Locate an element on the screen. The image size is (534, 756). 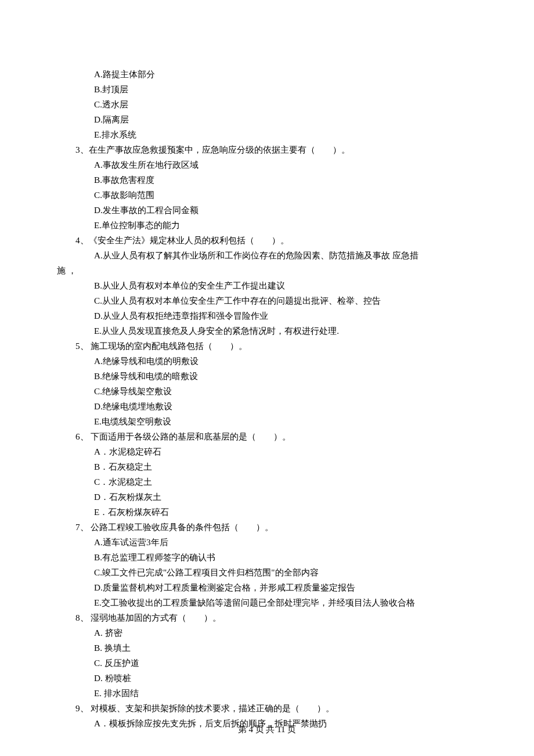
question-stem: 6、 下面适用于各级公路的基层和底基层的是（ ）。 is located at coordinates (276, 437).